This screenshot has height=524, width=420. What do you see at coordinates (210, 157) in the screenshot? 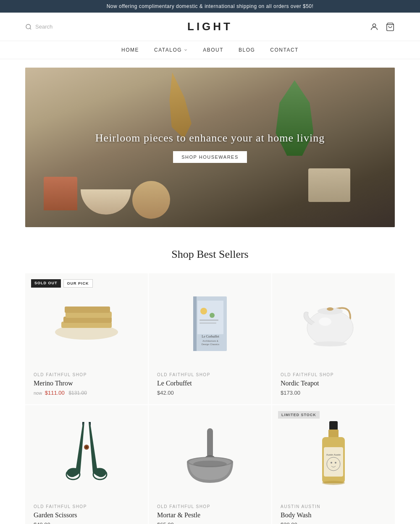
I see `hero-cta-button: Shop housewares` at bounding box center [210, 157].